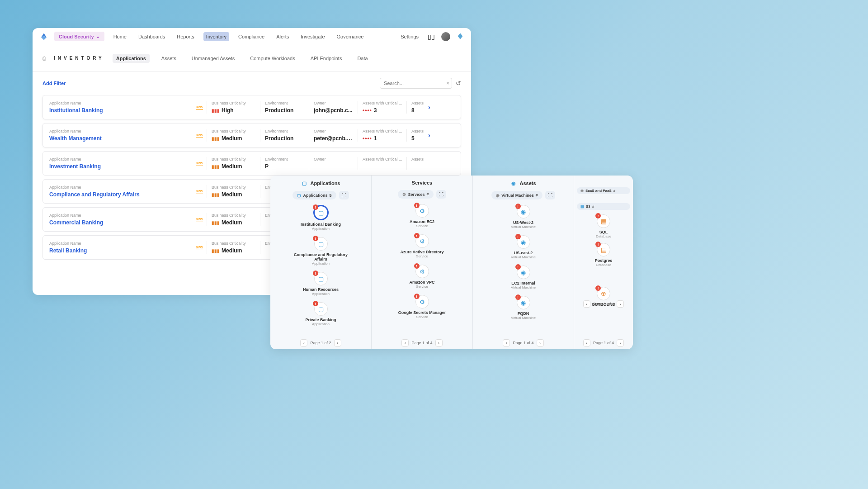  What do you see at coordinates (123, 187) in the screenshot?
I see `appname-label: Application Name` at bounding box center [123, 187].